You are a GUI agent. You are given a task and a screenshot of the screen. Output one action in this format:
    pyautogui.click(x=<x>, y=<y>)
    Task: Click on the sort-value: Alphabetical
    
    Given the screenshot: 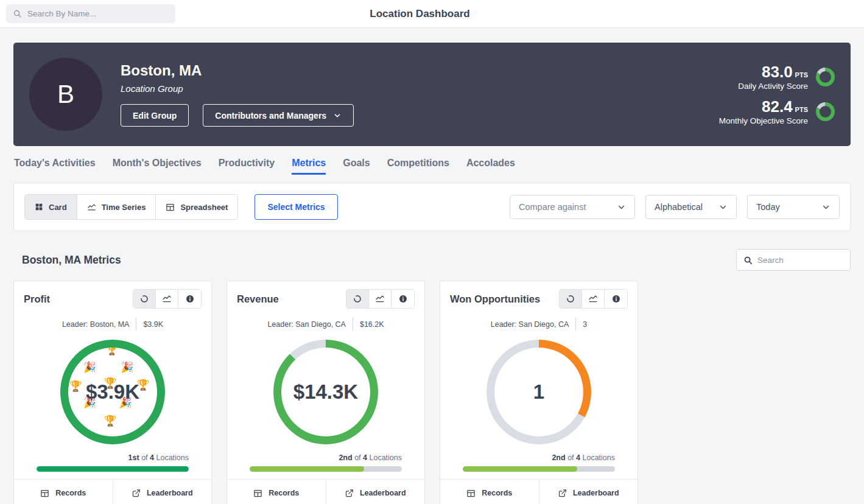 What is the action you would take?
    pyautogui.click(x=678, y=207)
    